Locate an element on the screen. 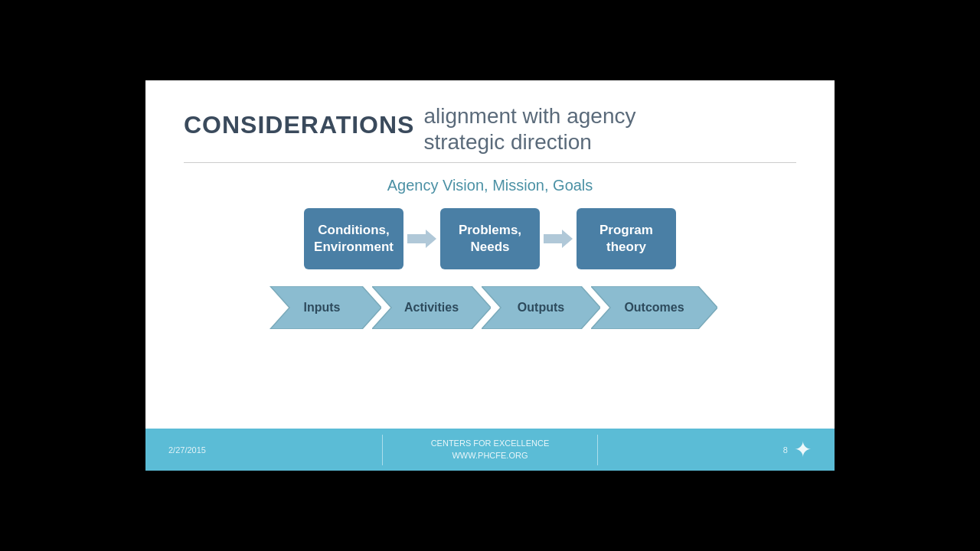 Image resolution: width=980 pixels, height=551 pixels. star-icon: ✦ is located at coordinates (802, 450).